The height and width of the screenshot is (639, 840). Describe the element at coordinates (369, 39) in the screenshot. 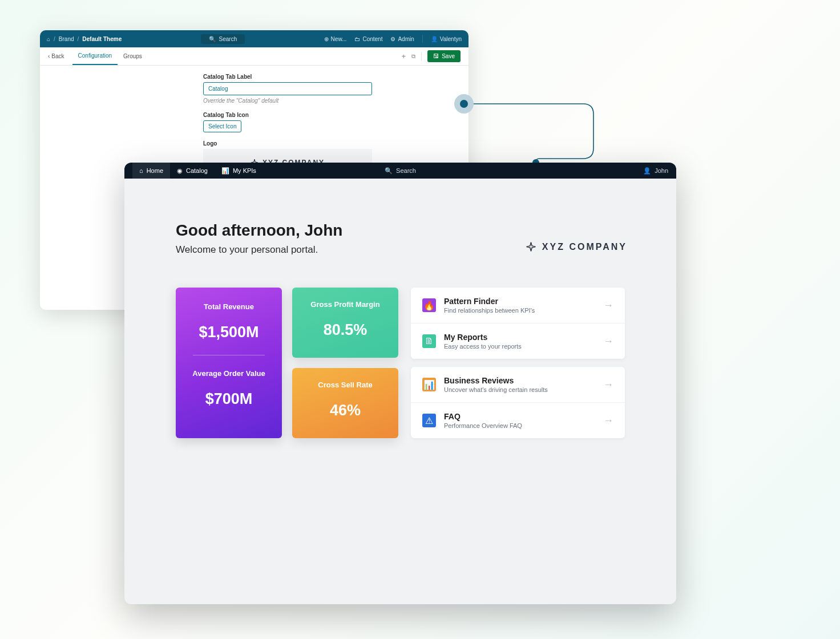

I see `content-button: 🗀Content` at that location.